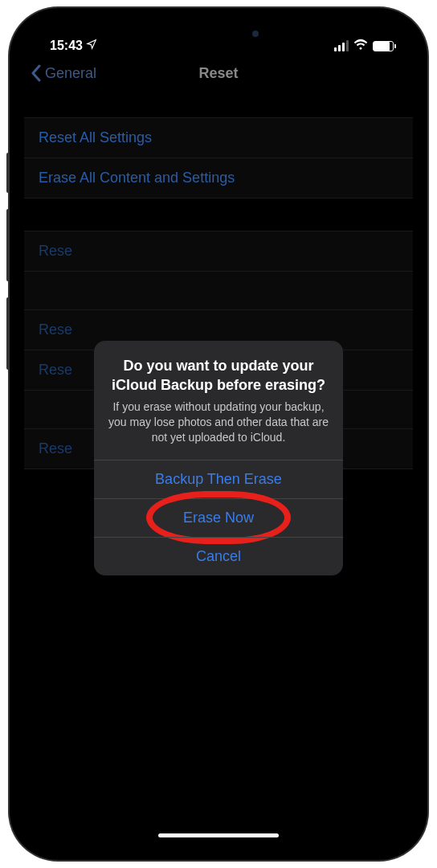  I want to click on home-indicator, so click(218, 836).